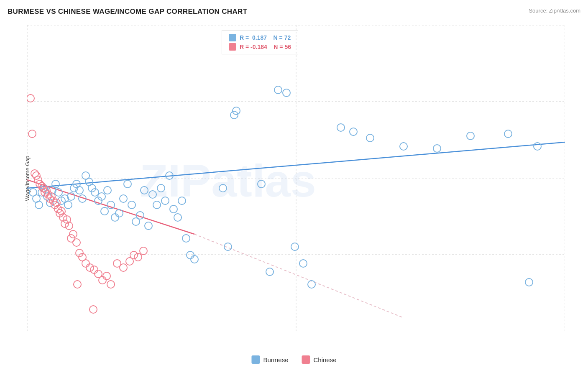 The image size is (588, 373). What do you see at coordinates (319, 360) in the screenshot?
I see `bottom-legend-chinese: Chinese` at bounding box center [319, 360].